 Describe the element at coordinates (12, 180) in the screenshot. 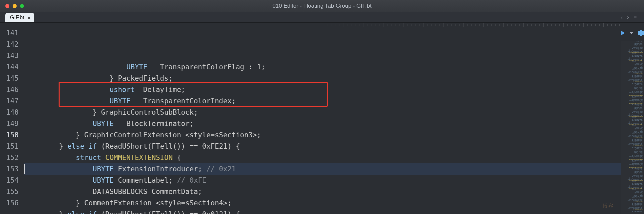

I see `line-number: 154` at that location.